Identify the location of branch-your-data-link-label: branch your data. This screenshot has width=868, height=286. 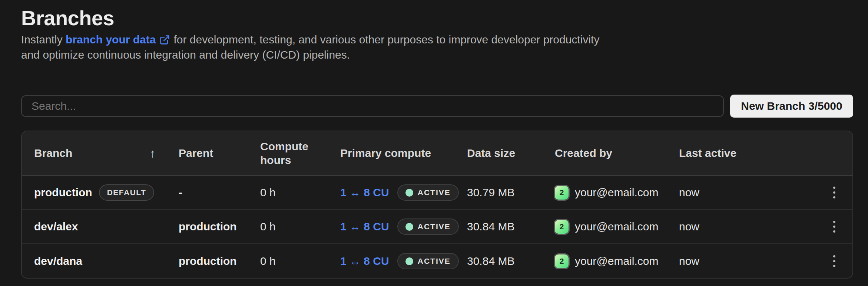
(110, 39).